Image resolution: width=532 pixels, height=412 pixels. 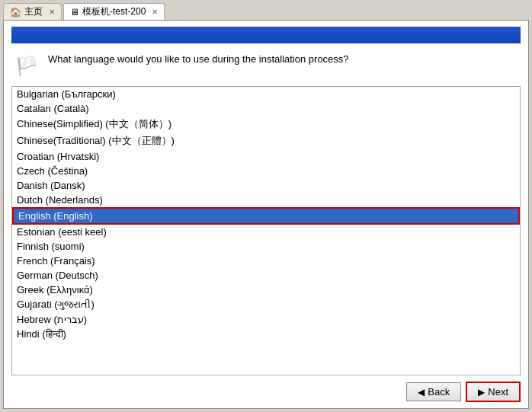 I want to click on language-item: Bulgarian (Български), so click(x=266, y=94).